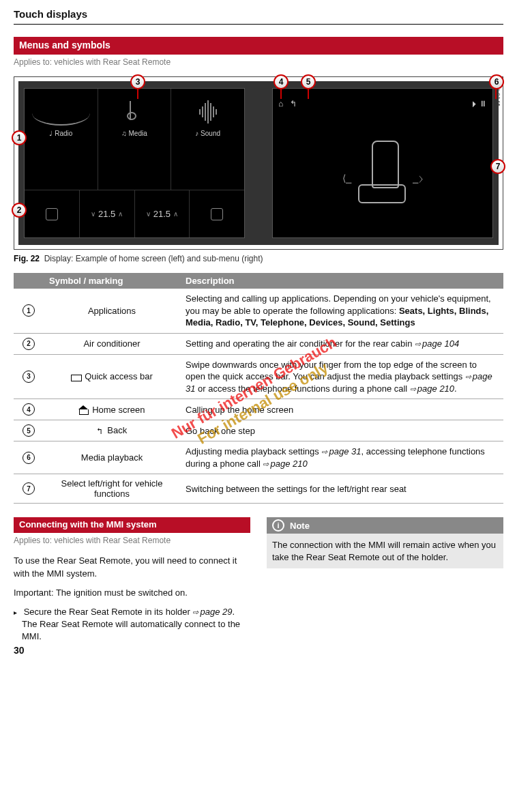 This screenshot has height=812, width=517. I want to click on info-icon: i, so click(278, 525).